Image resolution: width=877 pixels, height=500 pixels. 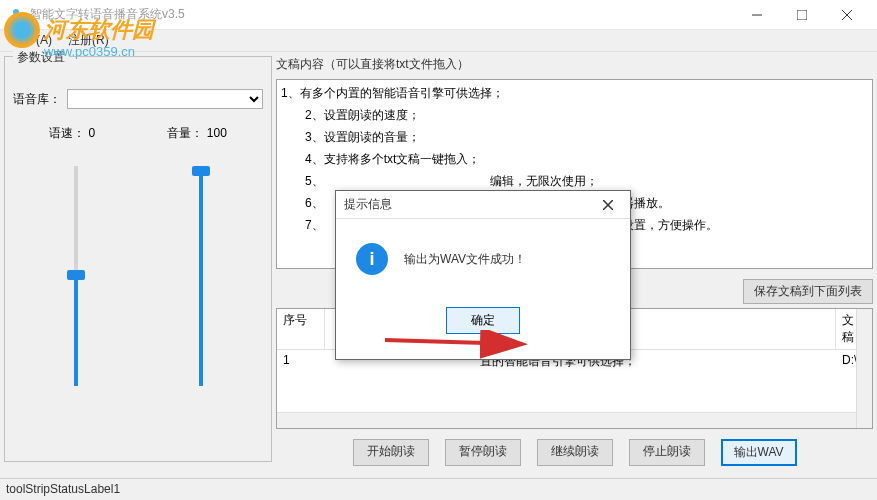 What do you see at coordinates (483, 452) in the screenshot?
I see `pause-read-button: 暂停朗读` at bounding box center [483, 452].